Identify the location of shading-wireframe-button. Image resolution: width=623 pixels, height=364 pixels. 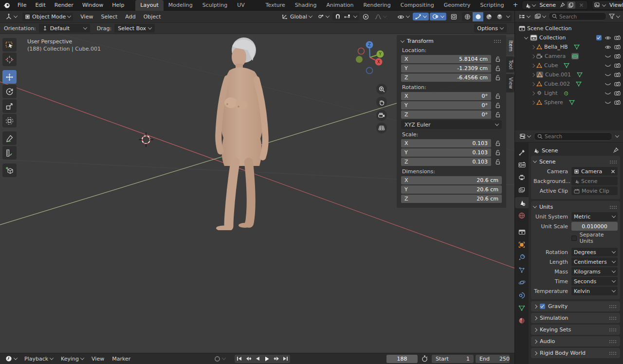
(467, 17).